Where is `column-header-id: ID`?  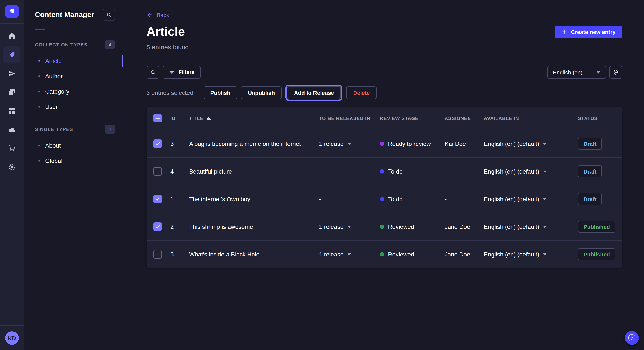 column-header-id: ID is located at coordinates (180, 118).